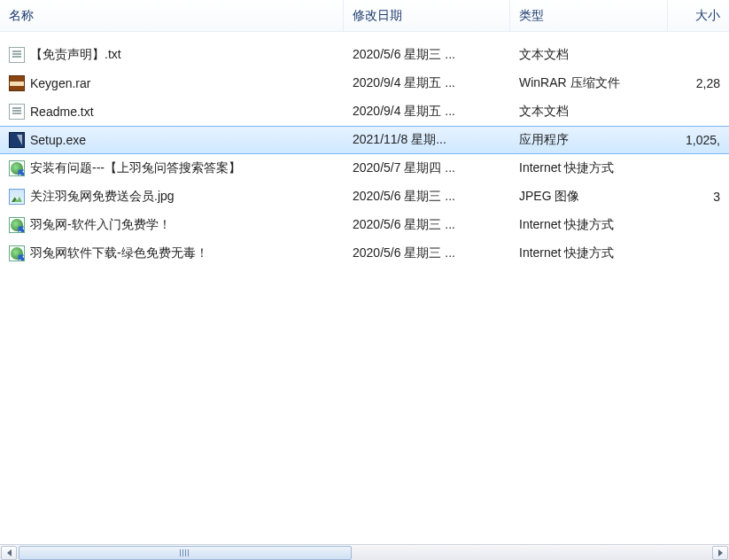 The width and height of the screenshot is (729, 560). What do you see at coordinates (17, 140) in the screenshot?
I see `application-icon` at bounding box center [17, 140].